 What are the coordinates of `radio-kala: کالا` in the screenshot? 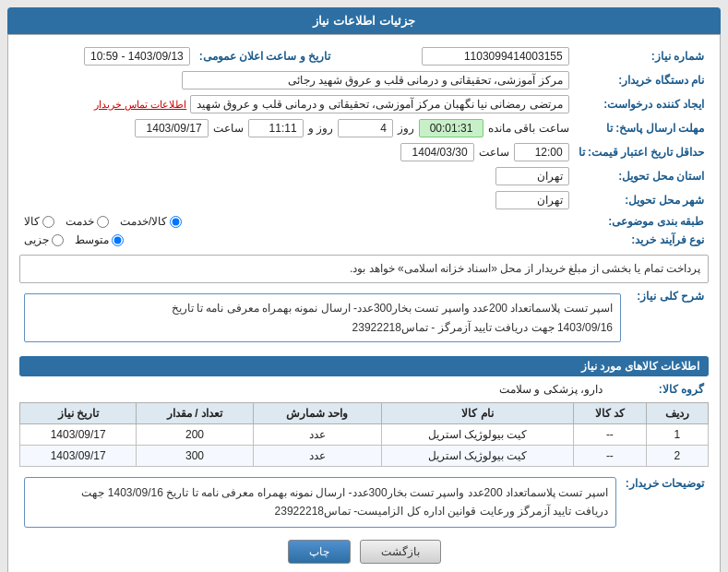 It's located at (39, 221).